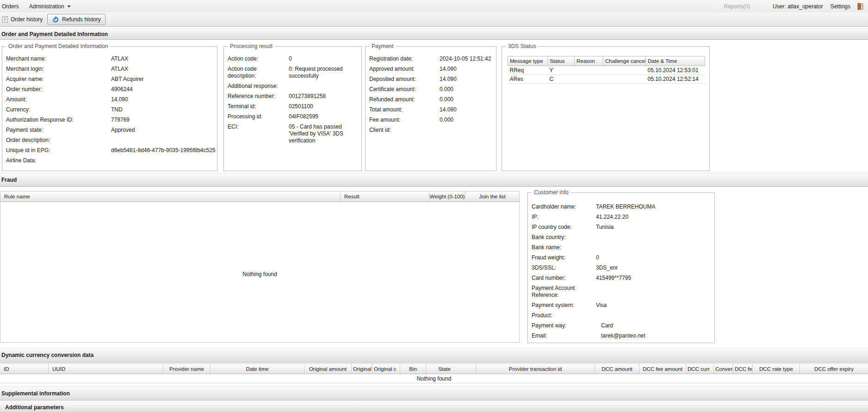 The height and width of the screenshot is (412, 868). Describe the element at coordinates (431, 90) in the screenshot. I see `field-row: Certificate amount:0.000` at that location.